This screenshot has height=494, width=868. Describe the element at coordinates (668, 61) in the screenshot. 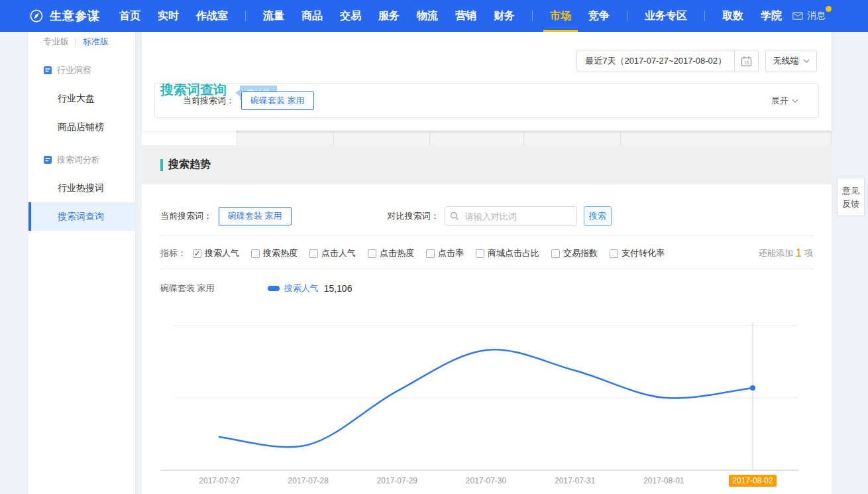

I see `date-range-picker: 最近7天（2017-07-27~2017-08-02） 15` at that location.